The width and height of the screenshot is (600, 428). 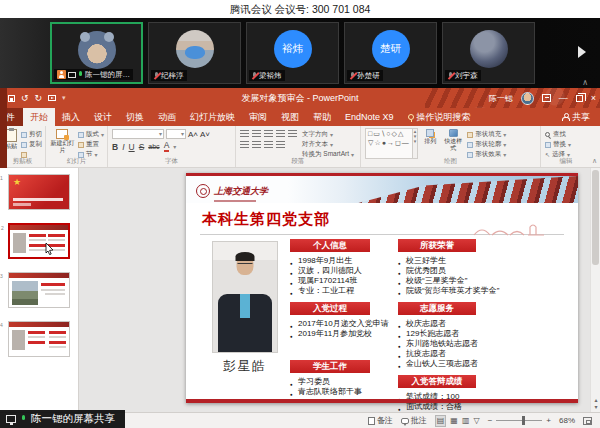 What do you see at coordinates (96, 53) in the screenshot?
I see `participant-tile-sharer: 陈一锶的屏…` at bounding box center [96, 53].